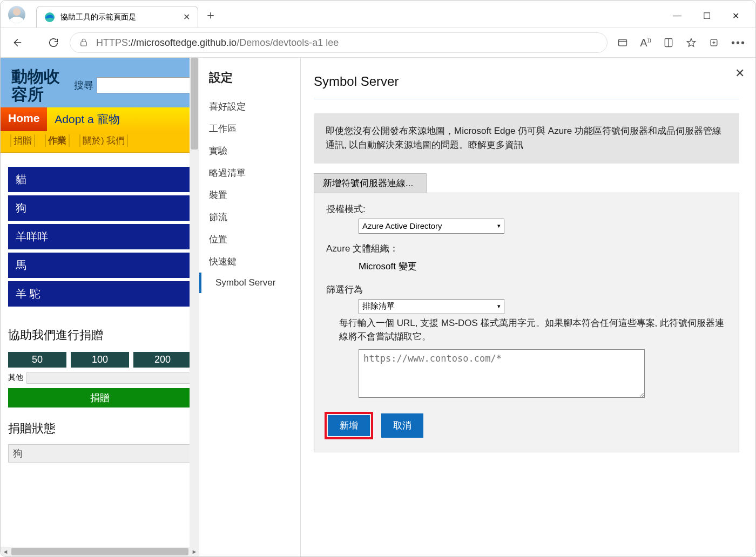 This screenshot has height=557, width=756. Describe the element at coordinates (100, 236) in the screenshot. I see `list-item: 羊咩咩` at that location.